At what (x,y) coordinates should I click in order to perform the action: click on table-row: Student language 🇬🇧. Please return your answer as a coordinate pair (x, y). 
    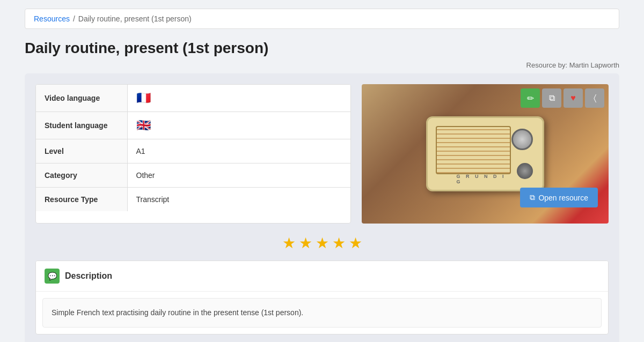
    Looking at the image, I should click on (193, 125).